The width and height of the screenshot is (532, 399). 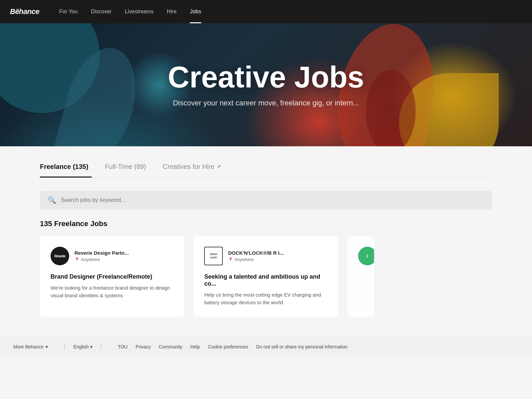 I want to click on job-card-2: DOCK LOCK DOCK'N'LOCK®/B R I... 📍 Anywhe…, so click(x=266, y=277).